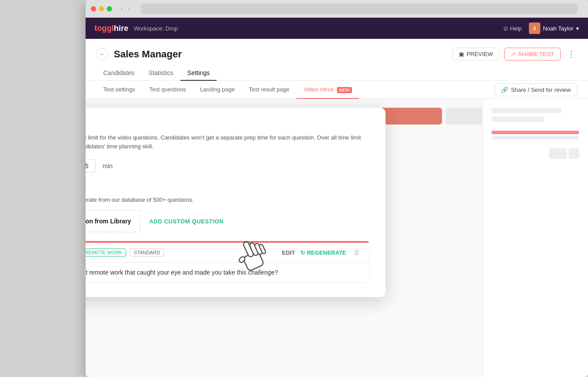 The image size is (588, 377). Describe the element at coordinates (91, 166) in the screenshot. I see `minutes-input` at that location.